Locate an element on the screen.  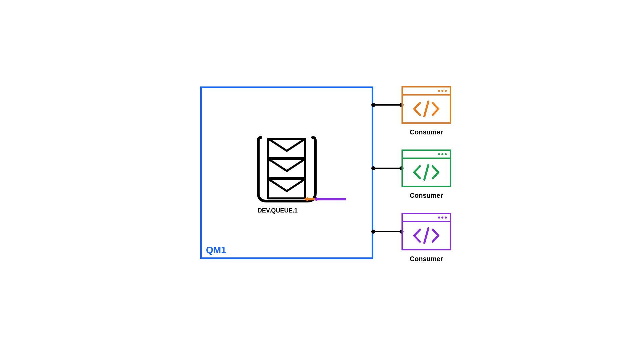
consumer-label-orange: Consumer is located at coordinates (426, 132).